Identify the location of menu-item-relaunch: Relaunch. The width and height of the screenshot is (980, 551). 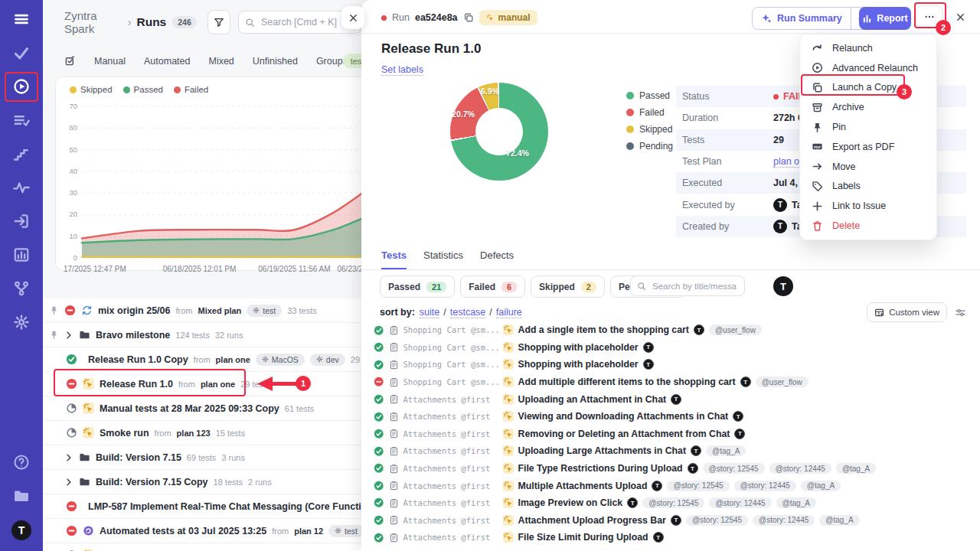
(868, 48).